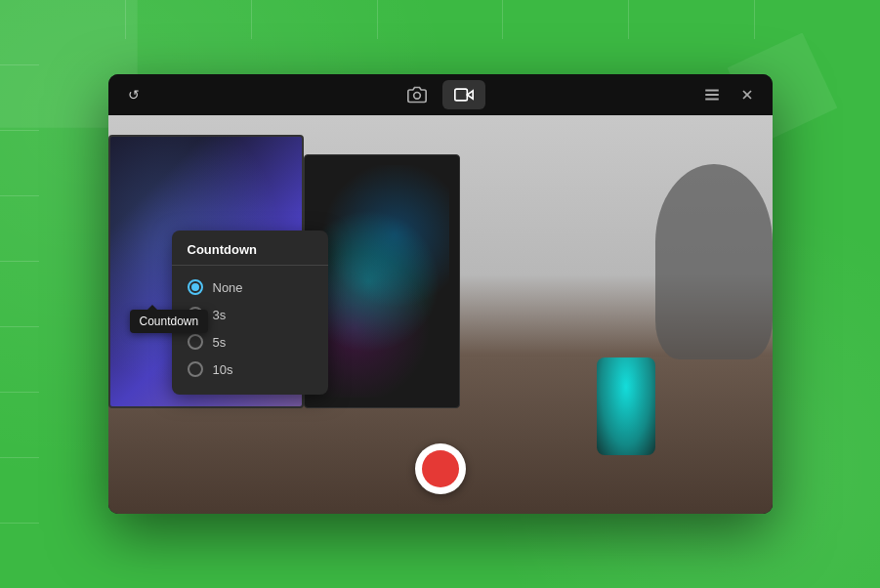 This screenshot has height=588, width=880. What do you see at coordinates (440, 469) in the screenshot?
I see `record-button` at bounding box center [440, 469].